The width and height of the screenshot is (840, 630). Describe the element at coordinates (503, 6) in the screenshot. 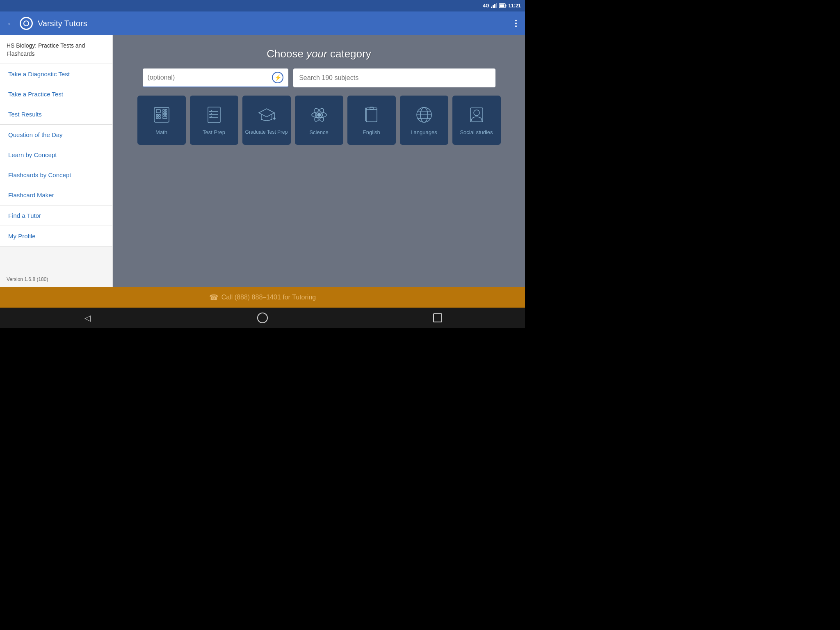

I see `battery-icon` at that location.